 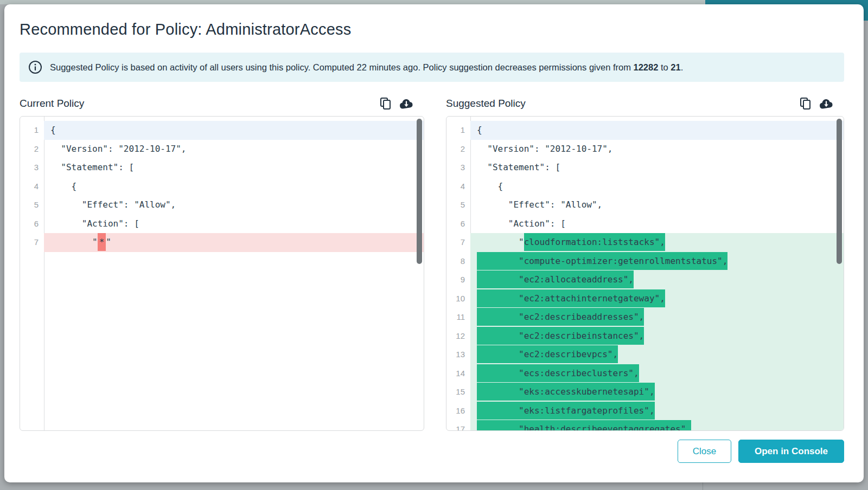 What do you see at coordinates (566, 391) in the screenshot?
I see `diff-added-mark: "eks:accesskubernetesapi",` at bounding box center [566, 391].